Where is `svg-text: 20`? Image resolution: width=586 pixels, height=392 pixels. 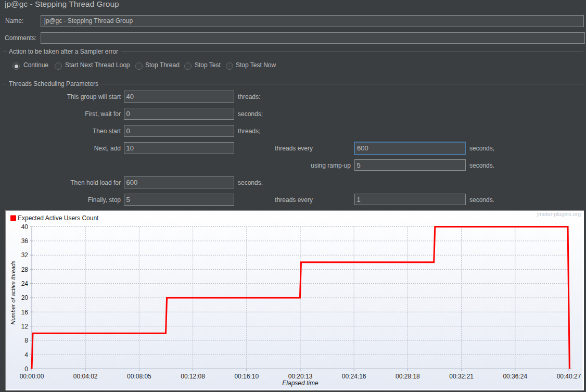
svg-text: 20 is located at coordinates (25, 298).